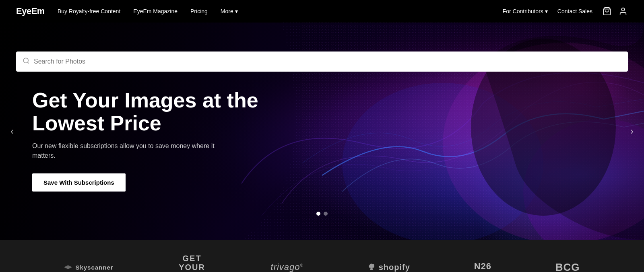  What do you see at coordinates (153, 112) in the screenshot?
I see `hero-title: Get Your Images at the Lowest Price` at bounding box center [153, 112].